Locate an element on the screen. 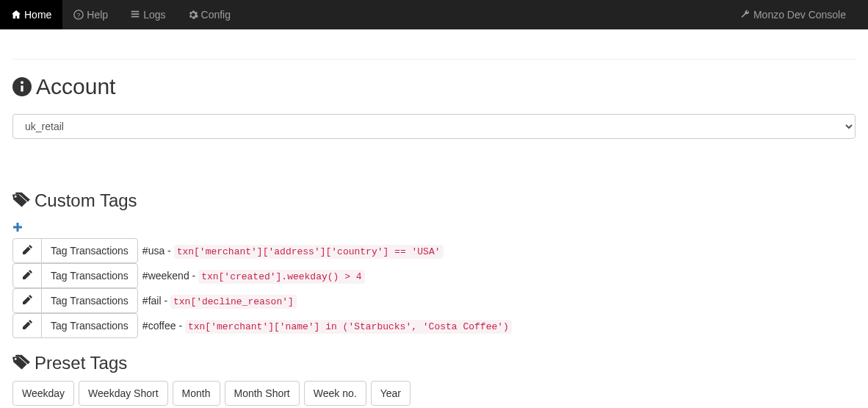 This screenshot has width=868, height=408. nav-config-label: Config is located at coordinates (216, 15).